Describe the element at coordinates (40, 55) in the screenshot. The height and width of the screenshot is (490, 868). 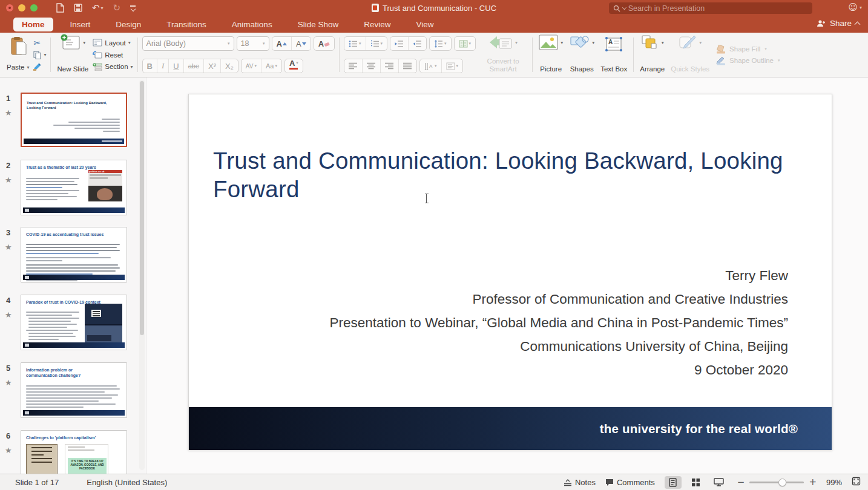
I see `copy-button: ▾` at that location.